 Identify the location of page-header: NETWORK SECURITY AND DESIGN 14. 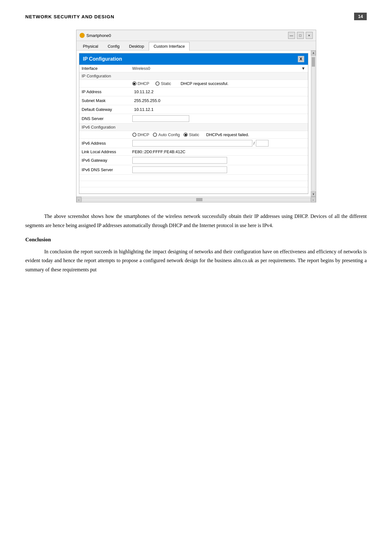
(196, 16).